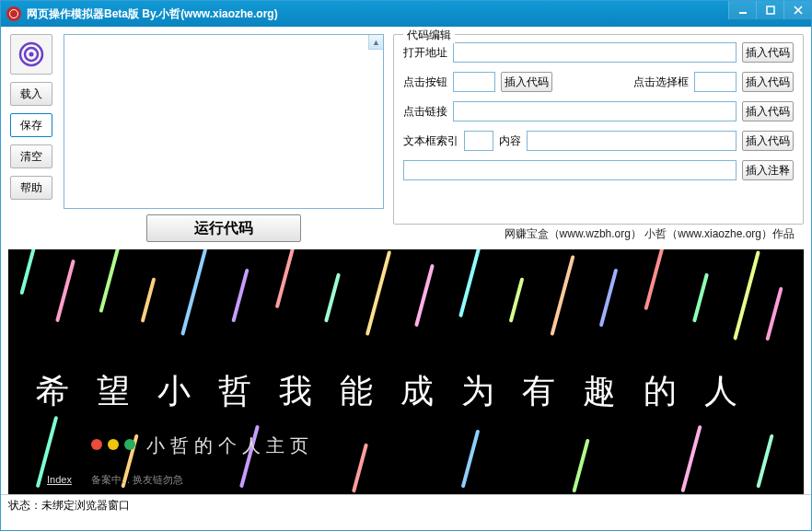  What do you see at coordinates (479, 141) in the screenshot?
I see `text-index-input` at bounding box center [479, 141].